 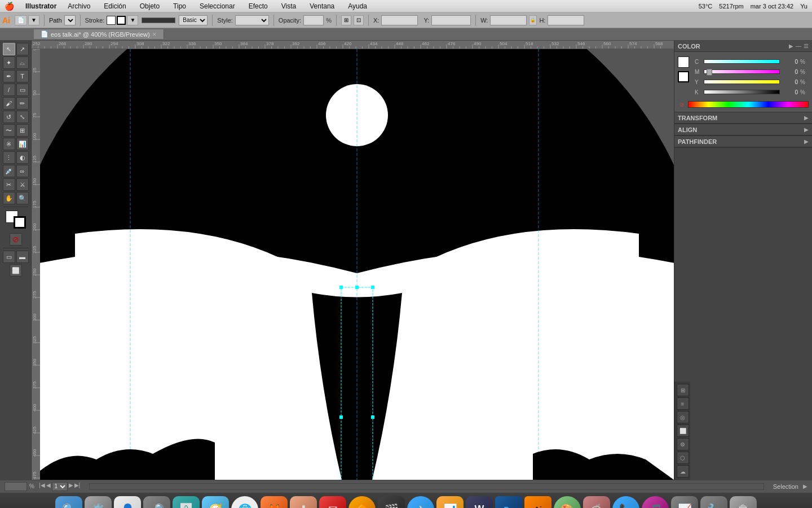 What do you see at coordinates (742, 82) in the screenshot?
I see `y-slider` at bounding box center [742, 82].